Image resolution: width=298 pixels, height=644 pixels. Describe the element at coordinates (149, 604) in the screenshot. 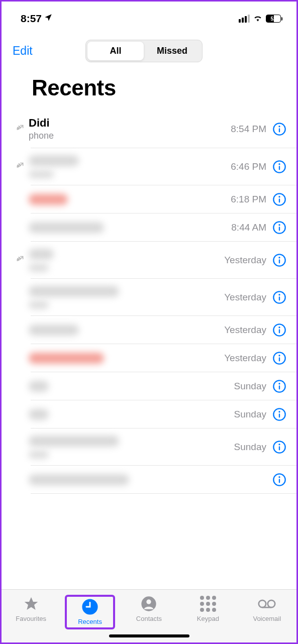

I see `person-icon` at that location.